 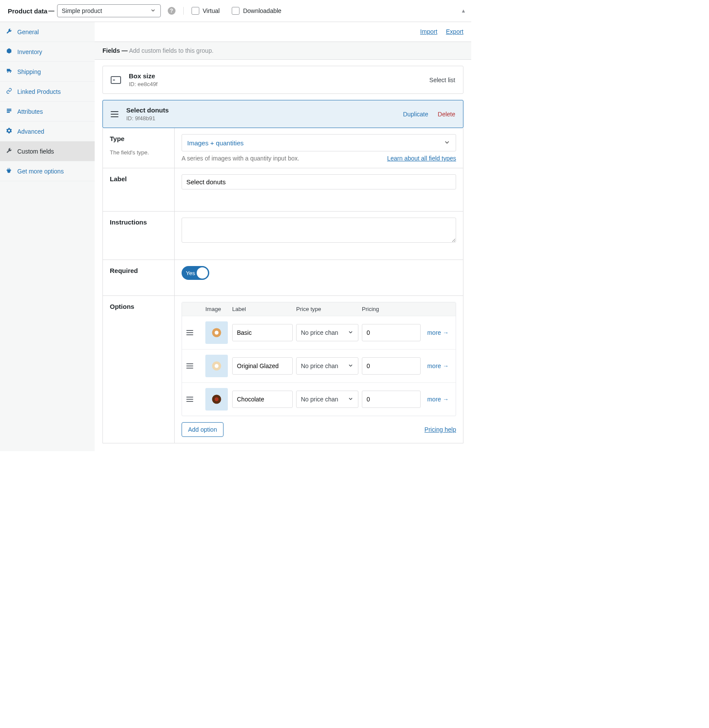 What do you see at coordinates (48, 72) in the screenshot?
I see `sidebar-item-shipping: Shipping` at bounding box center [48, 72].